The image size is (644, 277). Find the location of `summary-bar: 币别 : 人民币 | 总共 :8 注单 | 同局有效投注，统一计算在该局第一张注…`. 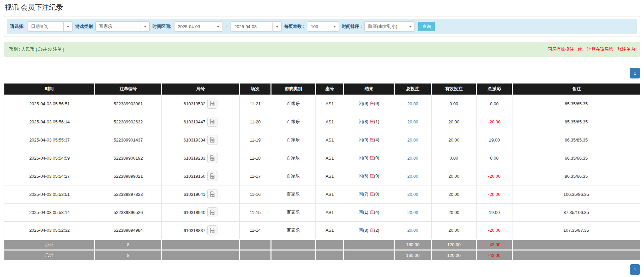

summary-bar: 币别 : 人民币 | 总共 :8 注单 | 同局有效投注，统一计算在该局第一张注… is located at coordinates (322, 49).